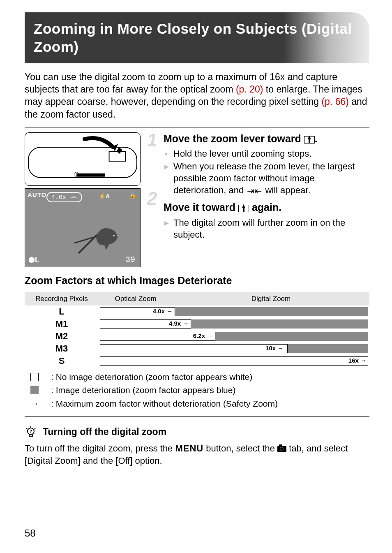 The image size is (392, 553). Describe the element at coordinates (34, 260) in the screenshot. I see `lcd-size-label: ⬢L` at that location.